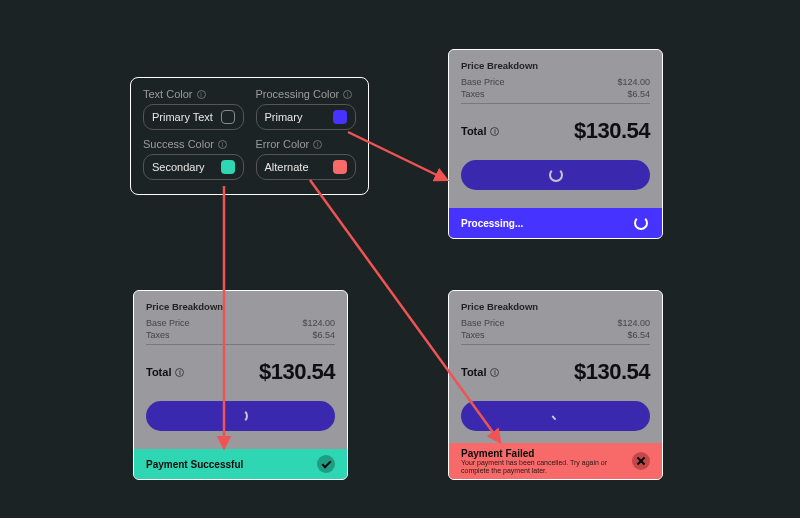 This screenshot has height=518, width=800. What do you see at coordinates (306, 117) in the screenshot?
I see `processing-color-select: Primary` at bounding box center [306, 117].